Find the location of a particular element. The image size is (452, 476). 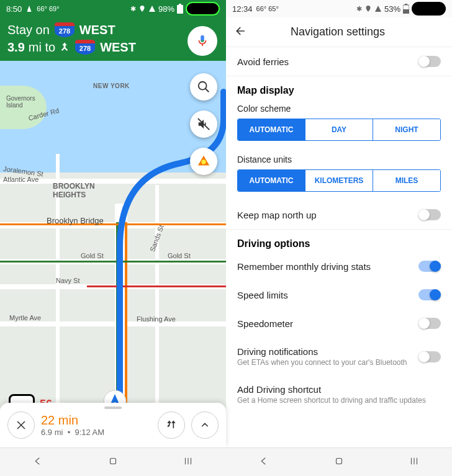

page-title: Navigation settings is located at coordinates (338, 32).